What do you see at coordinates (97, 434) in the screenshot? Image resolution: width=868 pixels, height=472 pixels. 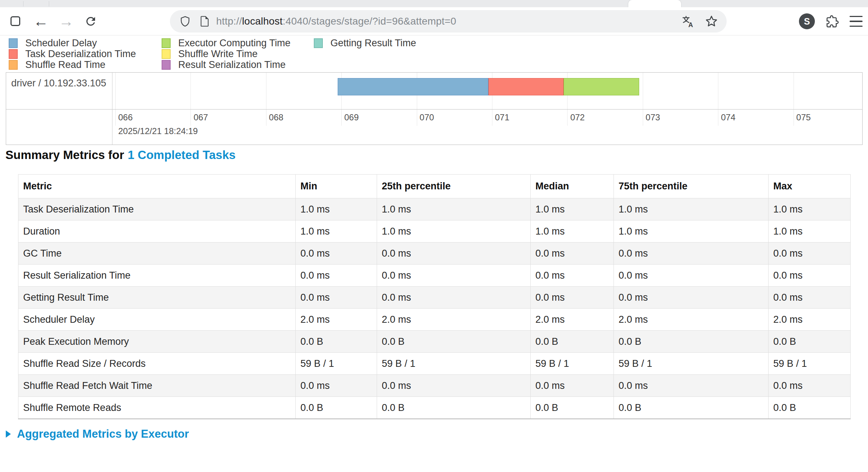 I see `aggregated-metrics-toggle: Aggregated Metrics by Executor` at bounding box center [97, 434].